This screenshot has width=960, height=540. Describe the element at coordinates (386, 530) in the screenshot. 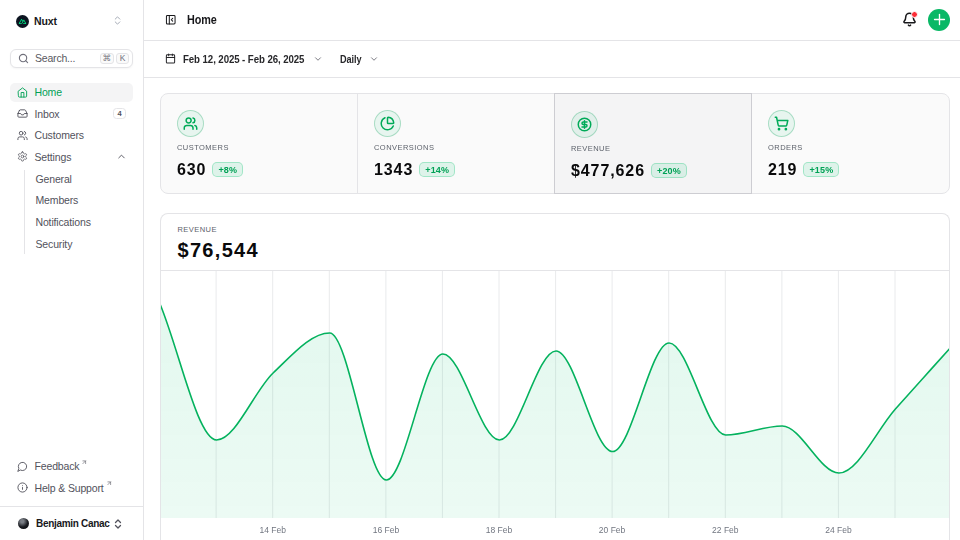

I see `svg-text: 16 Feb` at that location.